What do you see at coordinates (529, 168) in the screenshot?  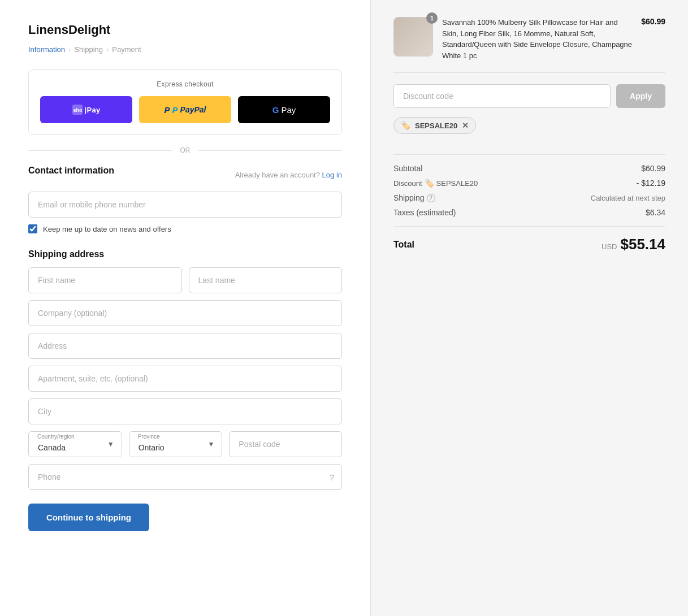 I see `subtotal-row: Subtotal $60.99` at bounding box center [529, 168].